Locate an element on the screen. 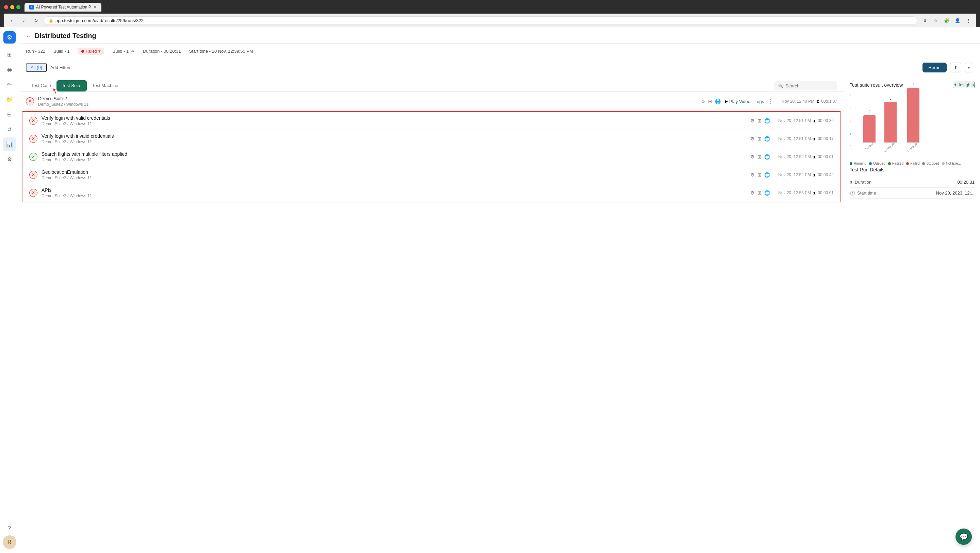  test-meta-1: Demo_Suite2 / Windows 11 is located at coordinates (394, 142).